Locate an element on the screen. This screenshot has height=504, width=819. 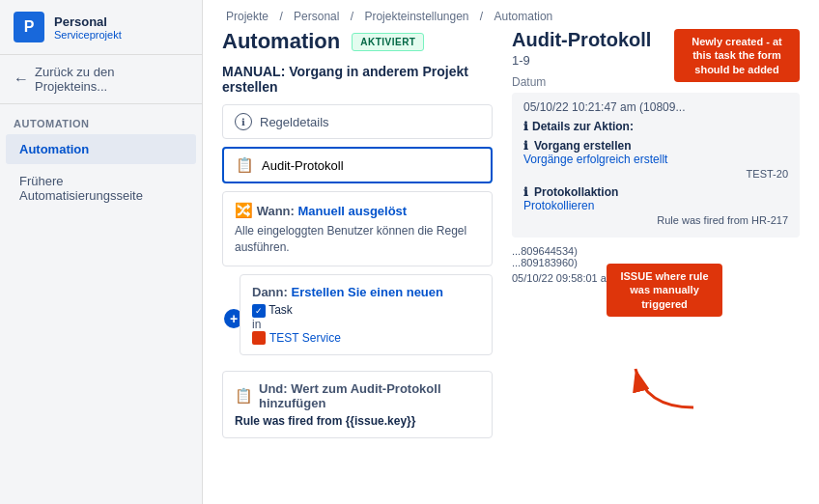
audit-entry-1: 05/10/22 10:21:47 am (10809... ℹ Details… is located at coordinates (656, 165).